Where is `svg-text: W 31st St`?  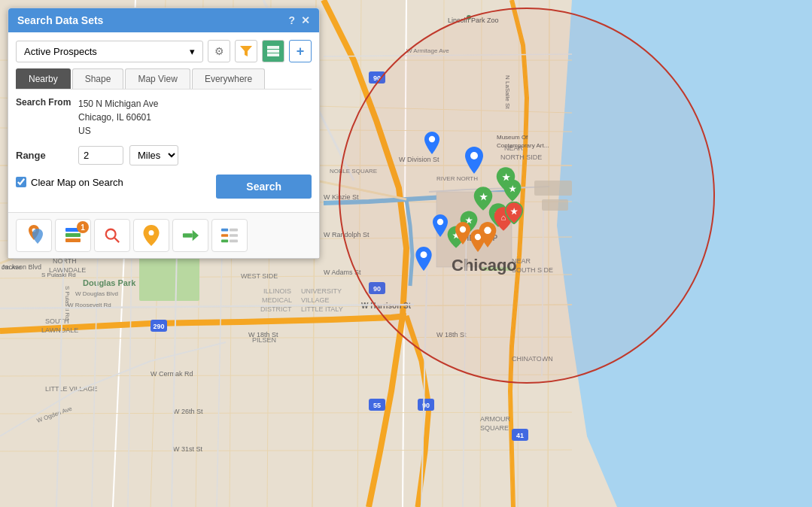
svg-text: W 31st St is located at coordinates (188, 449).